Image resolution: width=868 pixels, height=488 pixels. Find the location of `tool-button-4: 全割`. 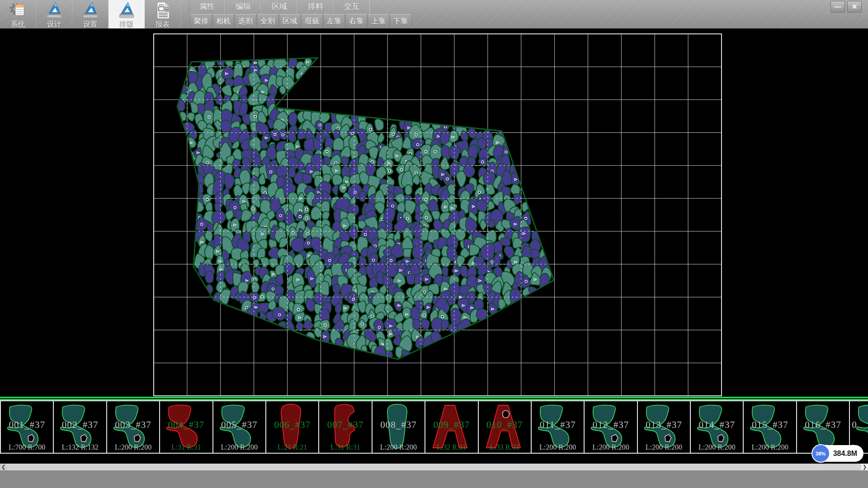

tool-button-4: 全割 is located at coordinates (268, 21).